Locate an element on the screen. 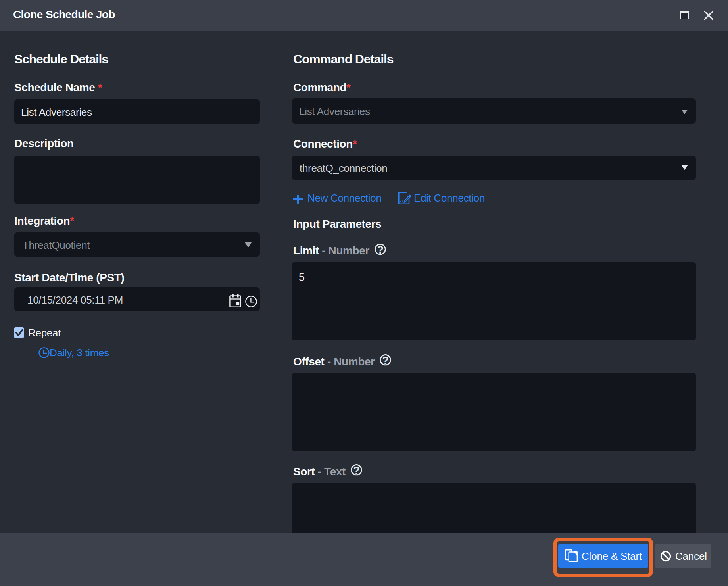 This screenshot has width=728, height=586. svg-text: a is located at coordinates (401, 201).